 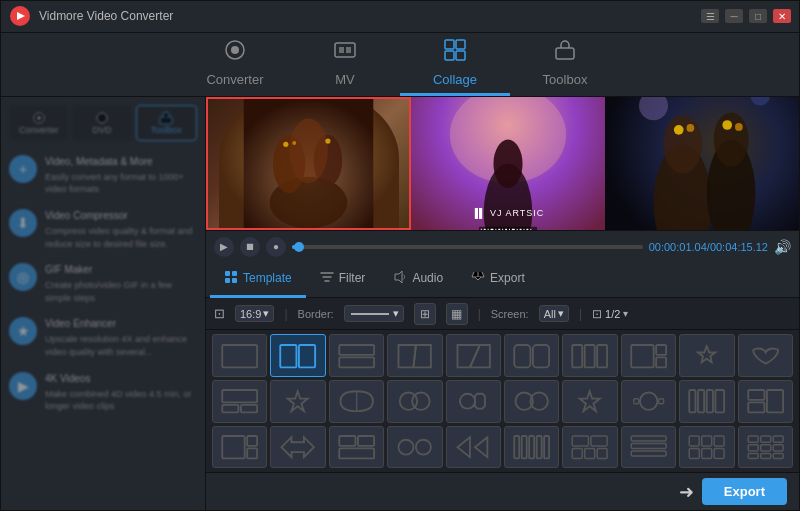 What do you see at coordinates (414, 448) in the screenshot?
I see `template-circles-row` at bounding box center [414, 448].